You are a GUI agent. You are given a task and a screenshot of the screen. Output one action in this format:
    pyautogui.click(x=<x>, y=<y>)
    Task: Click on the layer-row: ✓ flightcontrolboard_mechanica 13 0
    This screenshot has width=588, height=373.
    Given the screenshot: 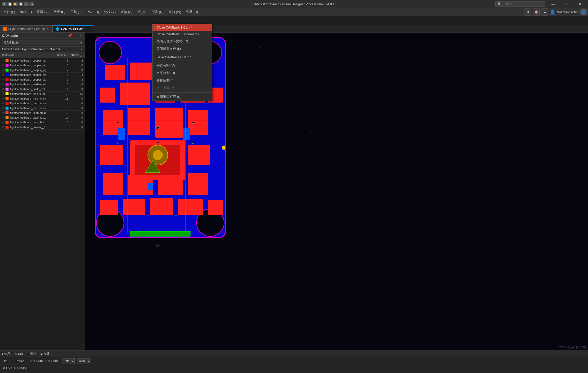 What is the action you would take?
    pyautogui.click(x=43, y=99)
    